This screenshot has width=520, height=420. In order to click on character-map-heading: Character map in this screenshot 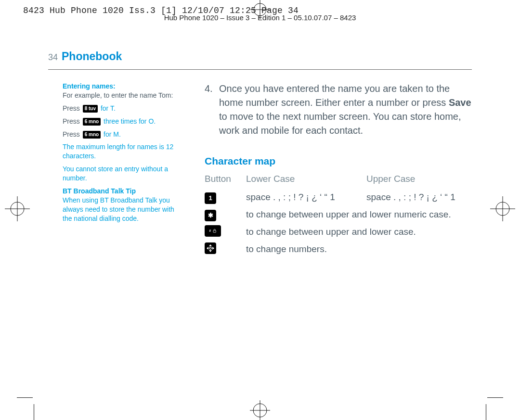, I will do `click(339, 161)`.